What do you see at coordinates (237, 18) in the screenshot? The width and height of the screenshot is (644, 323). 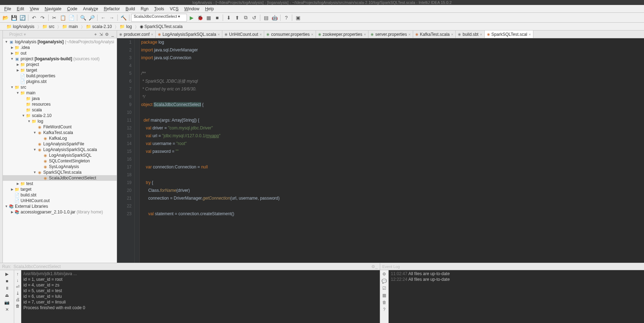 I see `vcs-commit-icon: ⬆` at bounding box center [237, 18].